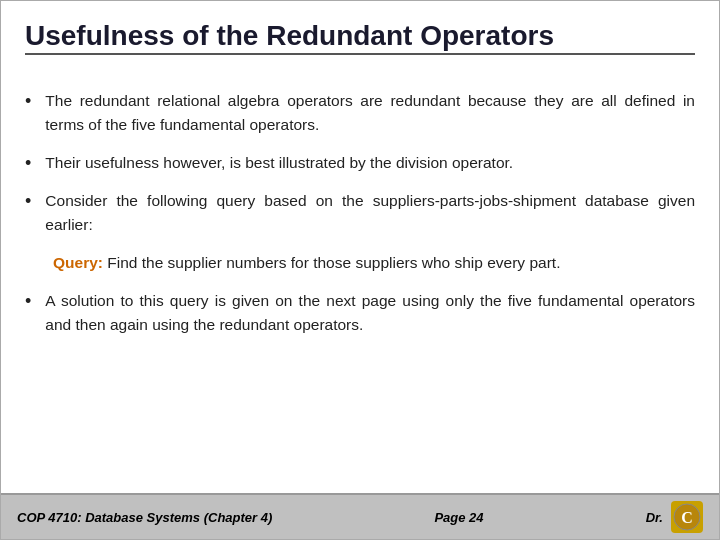 Image resolution: width=720 pixels, height=540 pixels. Describe the element at coordinates (144, 518) in the screenshot. I see `footer-course: COP 4710: Database Systems (Chapter 4)` at that location.